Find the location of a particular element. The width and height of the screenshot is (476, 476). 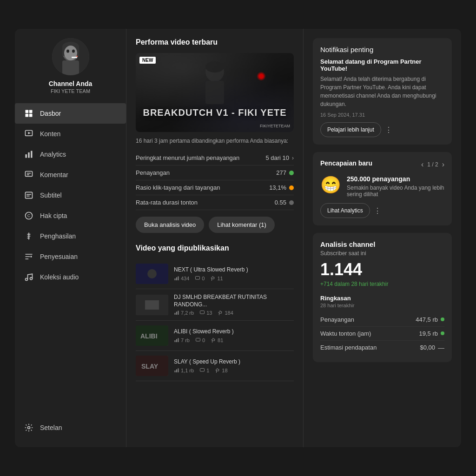

list-item: DJ SMLHD BREAKBEAT RUTINITAS RANDONG... … is located at coordinates (215, 305).